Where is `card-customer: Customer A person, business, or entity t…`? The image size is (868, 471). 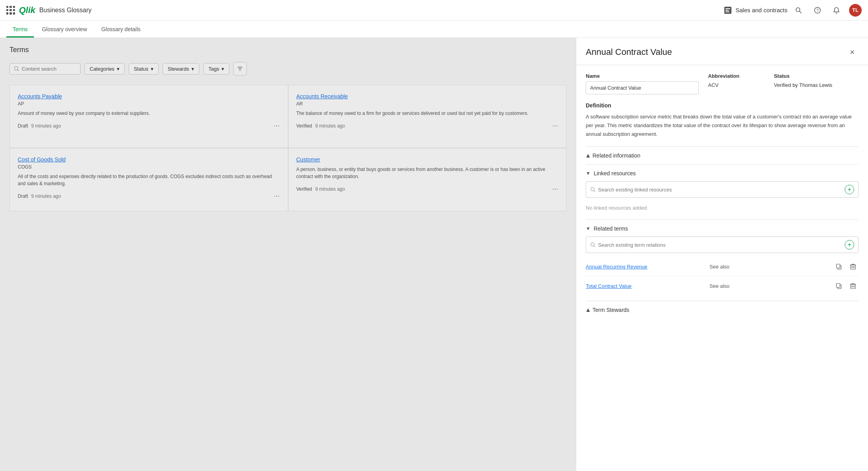
card-customer: Customer A person, business, or entity t… is located at coordinates (427, 180).